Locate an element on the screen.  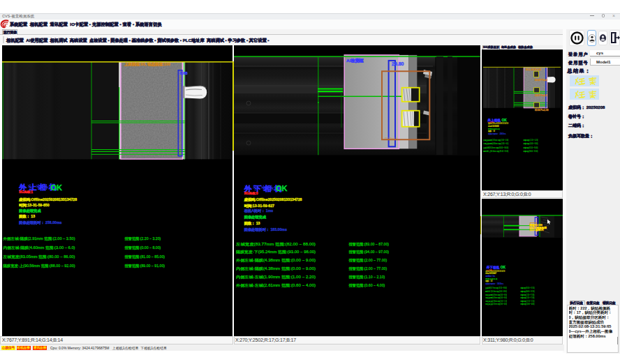
svg-text: 上限阈值:93, 动态阈值:100 is located at coordinates (147, 64).